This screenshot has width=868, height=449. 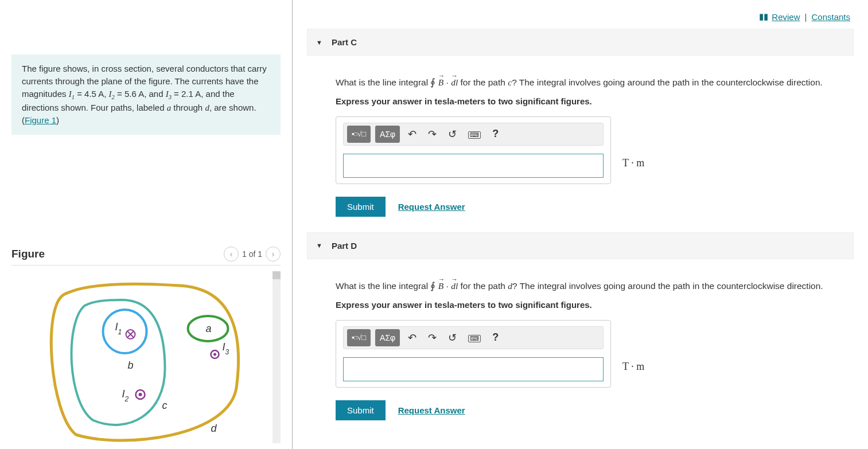 I want to click on constants-link: Constants, so click(x=831, y=17).